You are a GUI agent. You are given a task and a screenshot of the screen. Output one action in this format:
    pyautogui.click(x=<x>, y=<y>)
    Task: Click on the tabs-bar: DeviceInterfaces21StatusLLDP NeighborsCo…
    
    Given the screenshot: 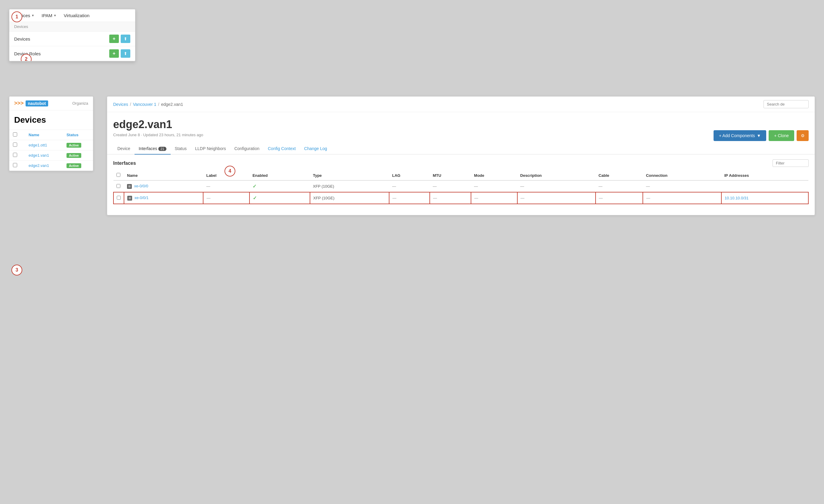 What is the action you would take?
    pyautogui.click(x=461, y=149)
    